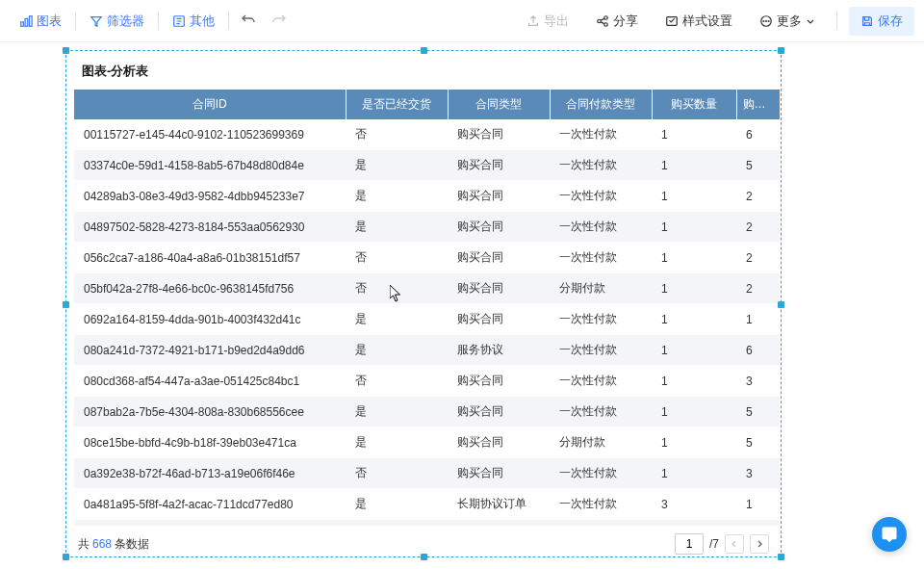  I want to click on save-label: 保存, so click(890, 21).